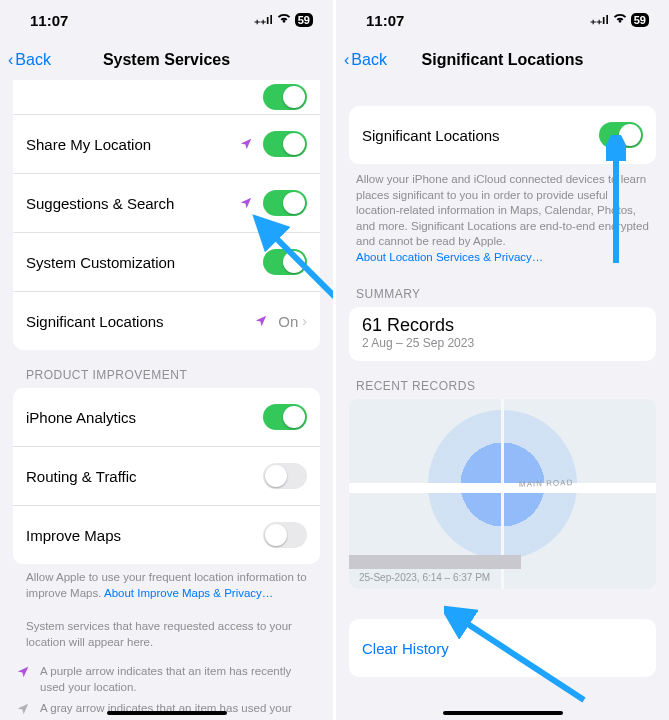 The height and width of the screenshot is (720, 669). What do you see at coordinates (166, 262) in the screenshot?
I see `row-system-customization: System Customization` at bounding box center [166, 262].